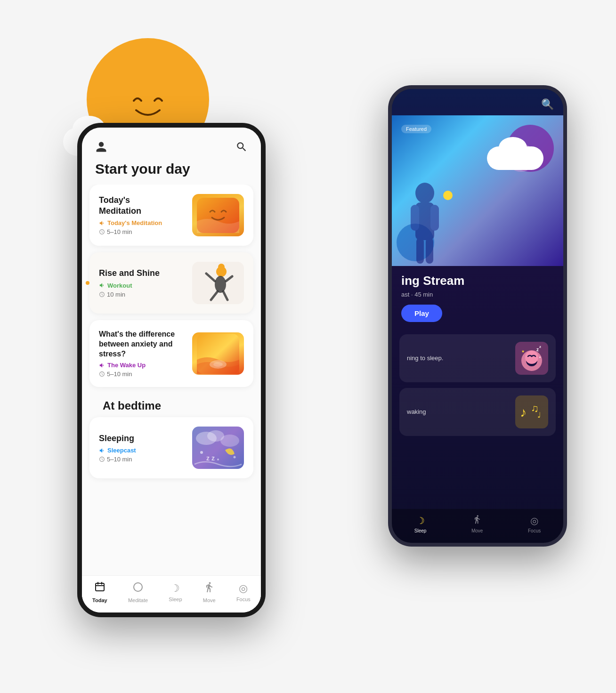 The width and height of the screenshot is (616, 693). What do you see at coordinates (477, 531) in the screenshot?
I see `back-move-label: Move` at bounding box center [477, 531].